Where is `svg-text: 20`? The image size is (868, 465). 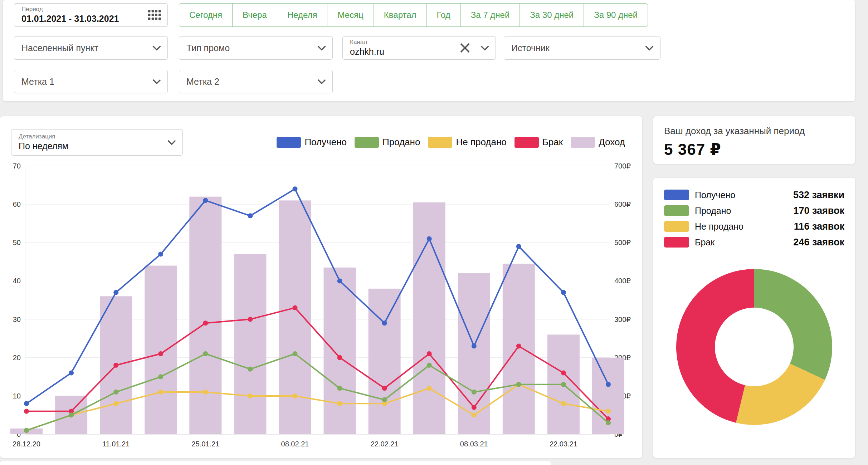
svg-text: 20 is located at coordinates (17, 358).